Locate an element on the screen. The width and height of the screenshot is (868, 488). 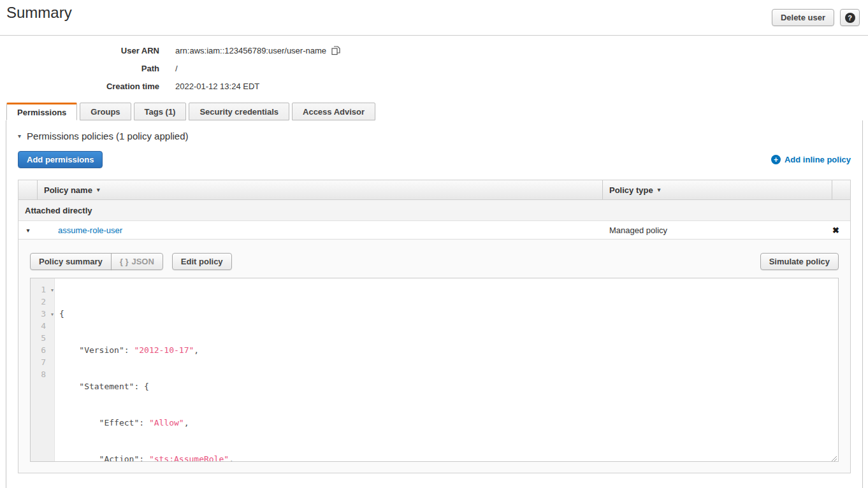
policy-name-link: assume-role-user is located at coordinates (90, 231).